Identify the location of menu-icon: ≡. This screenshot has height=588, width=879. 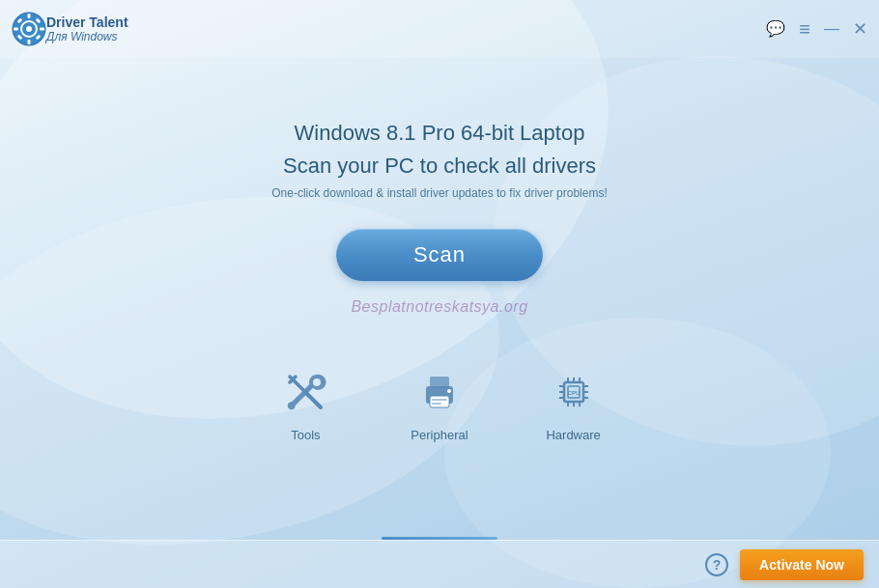
(805, 29).